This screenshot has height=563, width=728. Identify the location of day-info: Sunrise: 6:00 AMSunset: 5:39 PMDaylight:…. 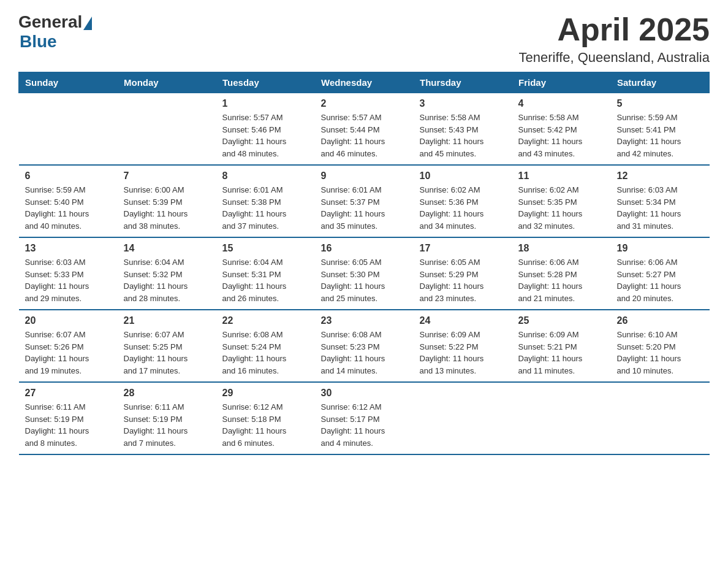
(167, 208).